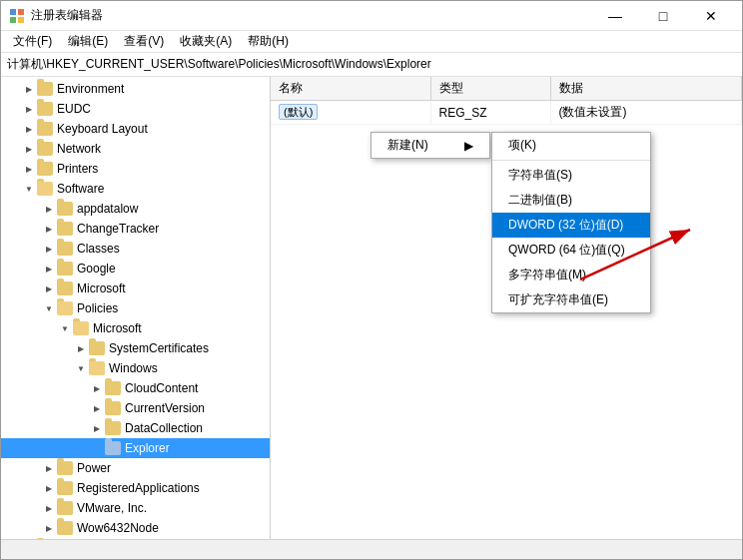 Image resolution: width=743 pixels, height=560 pixels. I want to click on folder-icon-keyboard, so click(45, 129).